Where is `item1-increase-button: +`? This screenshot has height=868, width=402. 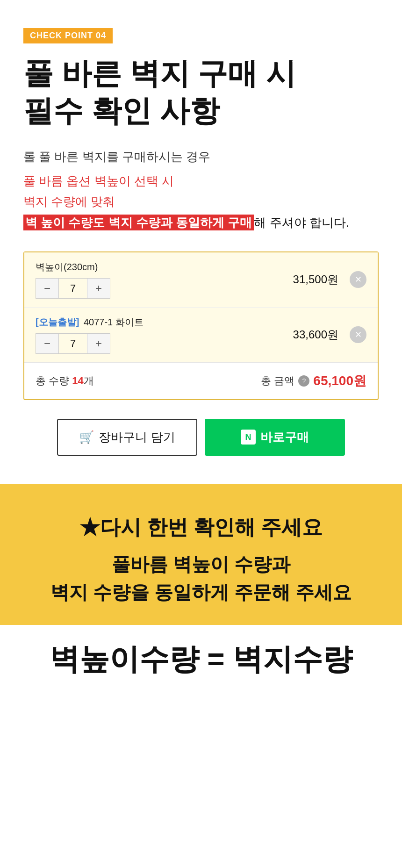 item1-increase-button: + is located at coordinates (99, 288).